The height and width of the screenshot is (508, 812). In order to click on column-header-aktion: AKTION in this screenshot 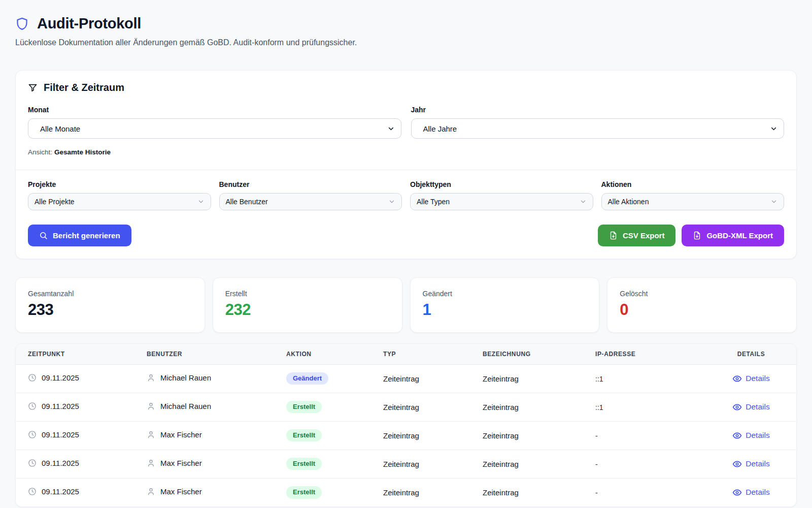, I will do `click(335, 354)`.